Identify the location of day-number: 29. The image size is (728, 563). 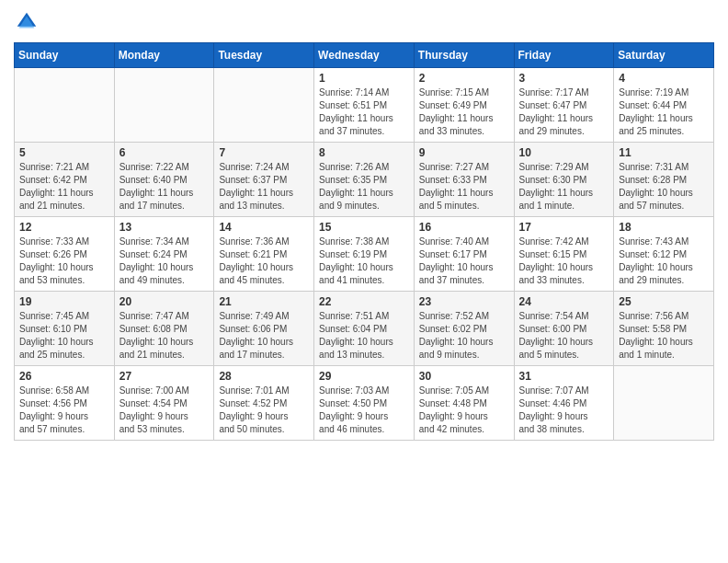
(364, 376).